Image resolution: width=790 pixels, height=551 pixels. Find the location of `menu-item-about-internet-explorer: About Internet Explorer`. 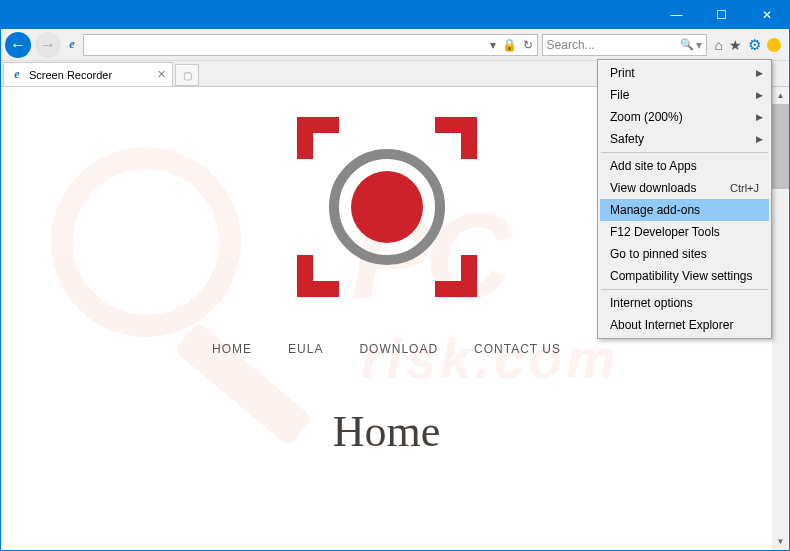

menu-item-about-internet-explorer: About Internet Explorer is located at coordinates (684, 325).